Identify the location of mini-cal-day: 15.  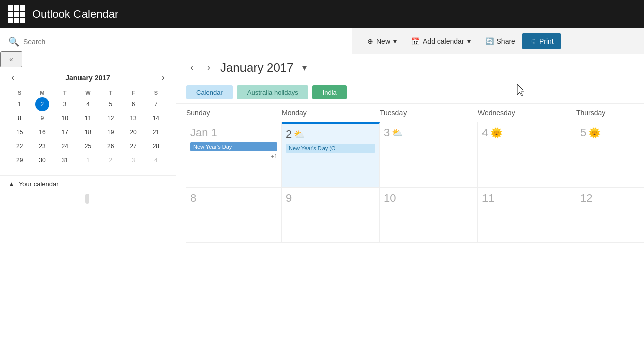
(20, 132).